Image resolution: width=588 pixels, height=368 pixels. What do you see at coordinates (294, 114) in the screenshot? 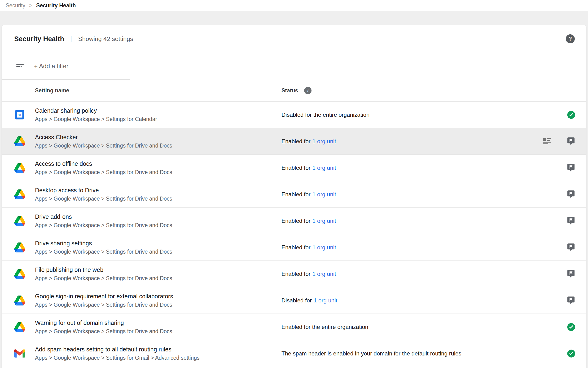
I see `table-row: 31 Calendar sharing policy Apps > Google…` at bounding box center [294, 114].